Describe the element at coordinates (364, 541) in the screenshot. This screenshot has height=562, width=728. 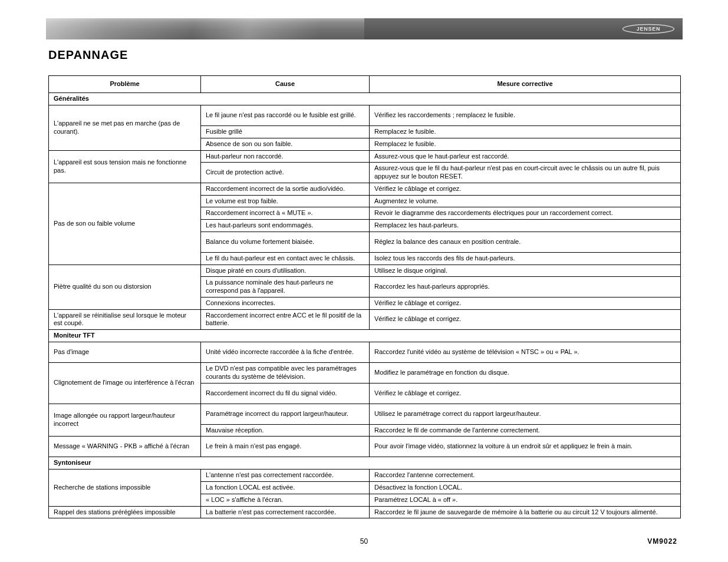
I see `page-number: 50` at that location.